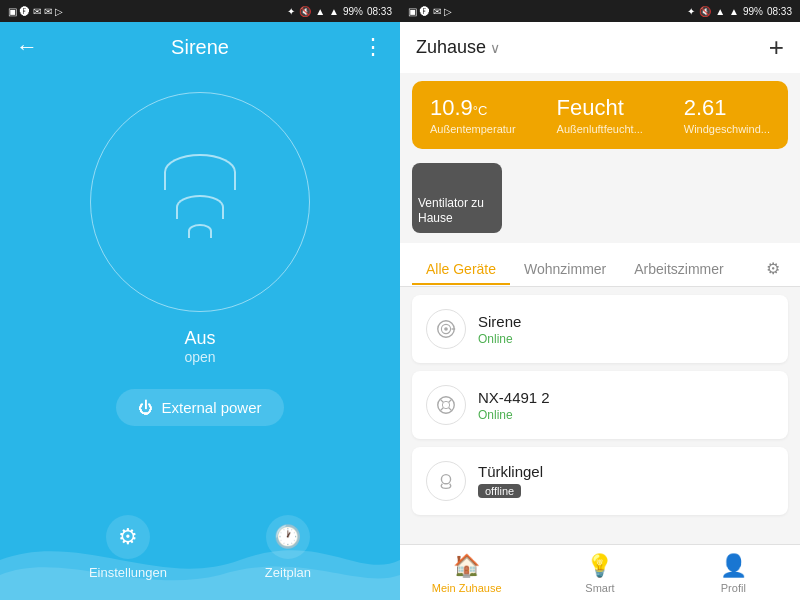  What do you see at coordinates (473, 108) in the screenshot?
I see `temp-value: 10.9°C` at bounding box center [473, 108].